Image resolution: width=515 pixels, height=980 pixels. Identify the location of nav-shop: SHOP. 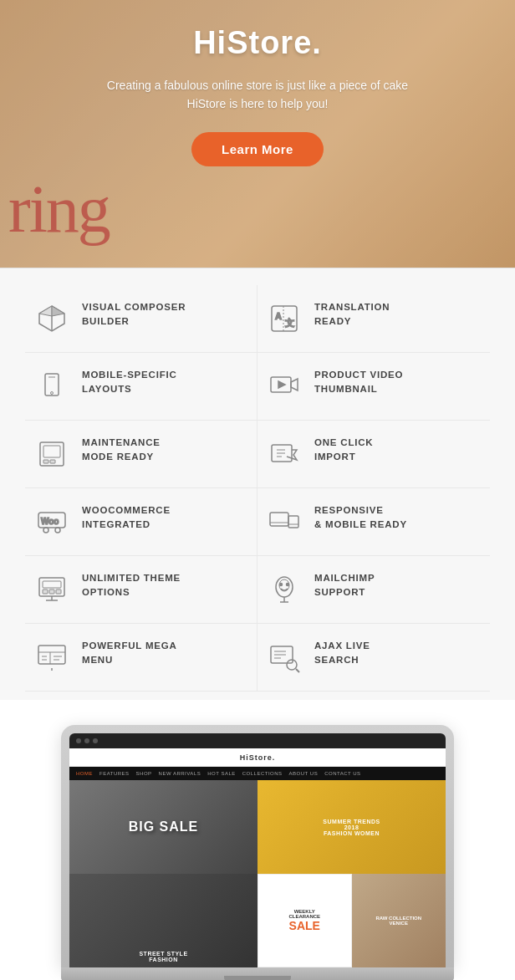
(144, 773).